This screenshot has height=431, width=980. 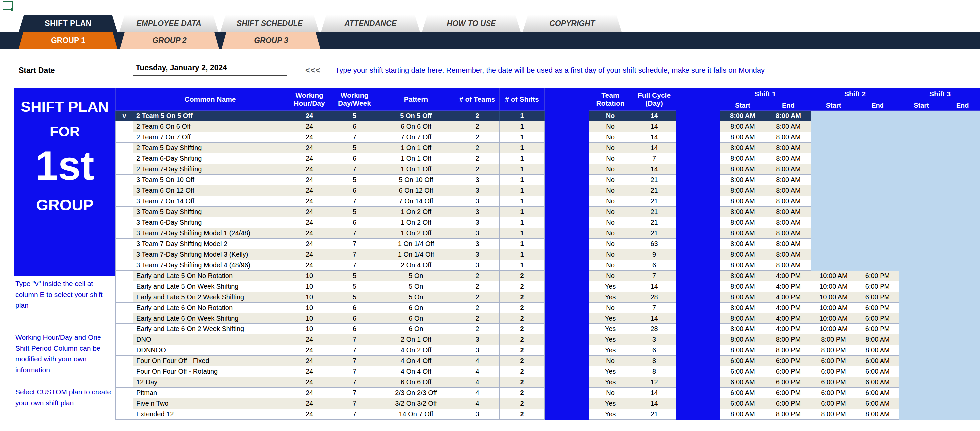 I want to click on table-row: 12 Day 24 7 6 On 6 Off 4 2 Yes 12 6:00 A…, so click(x=548, y=382).